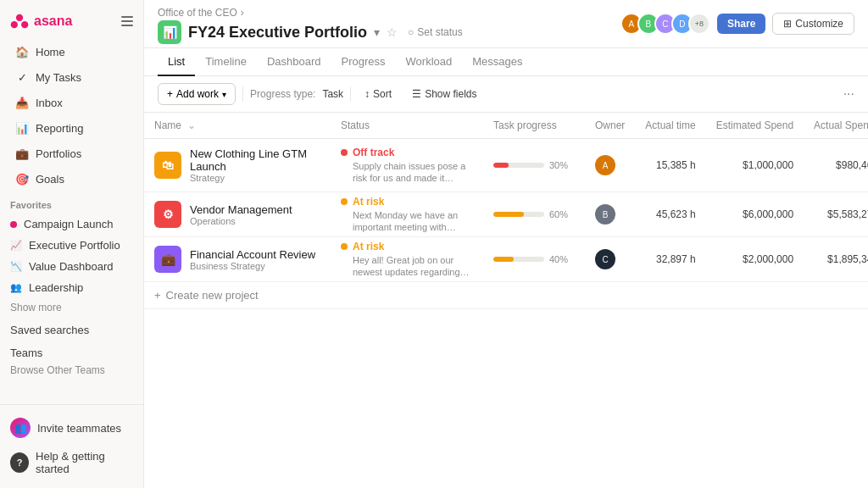 This screenshot has width=868, height=488. What do you see at coordinates (506, 259) in the screenshot?
I see `table-row: 💼 Financial Account Review Business Stra…` at bounding box center [506, 259].